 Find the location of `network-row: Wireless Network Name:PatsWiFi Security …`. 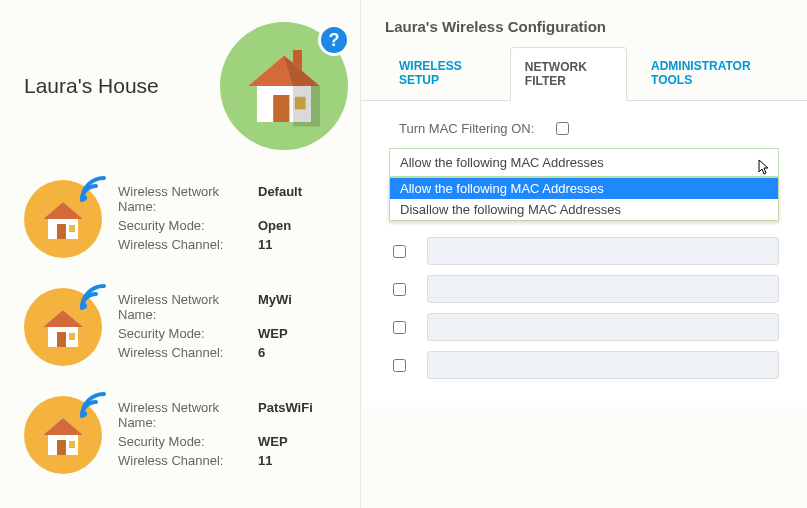

network-row: Wireless Network Name:PatsWiFi Security … is located at coordinates (186, 435).